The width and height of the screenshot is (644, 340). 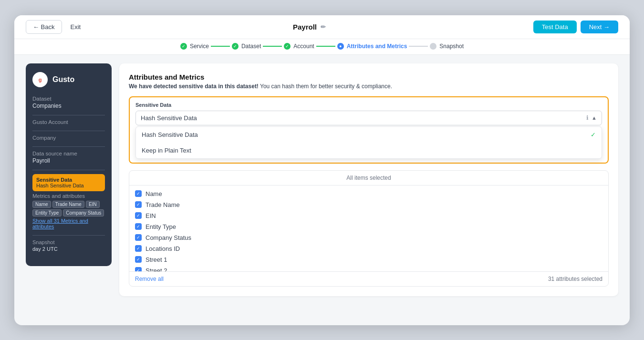 I want to click on exit-button: Exit, so click(x=76, y=27).